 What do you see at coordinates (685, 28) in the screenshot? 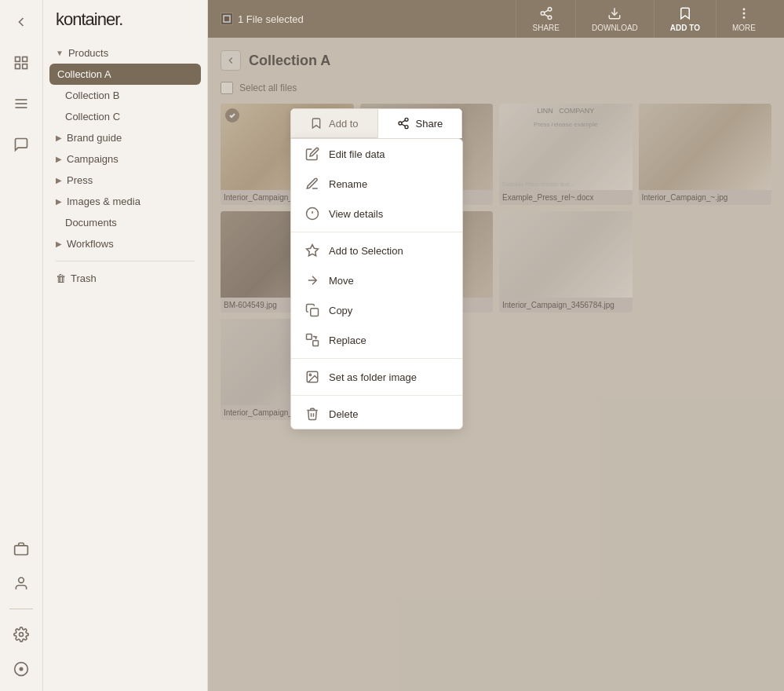
I see `add-to-label: ADD TO` at bounding box center [685, 28].